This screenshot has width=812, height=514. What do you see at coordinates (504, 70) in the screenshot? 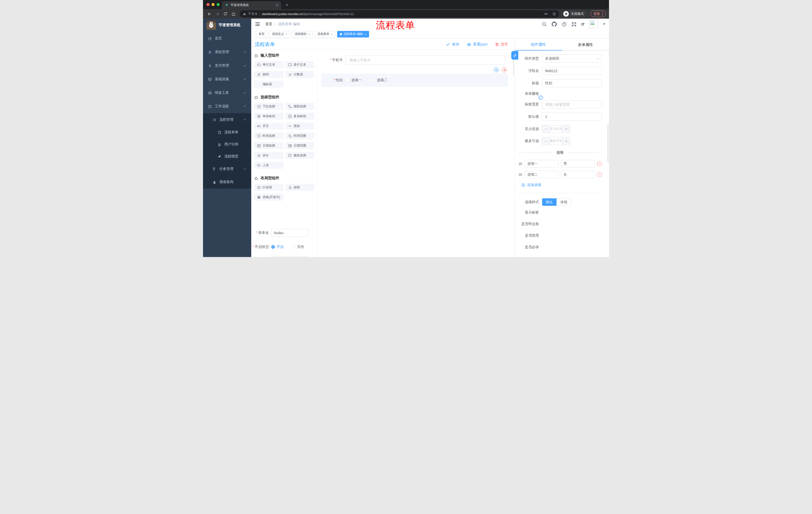
I see `delete-component-button` at bounding box center [504, 70].